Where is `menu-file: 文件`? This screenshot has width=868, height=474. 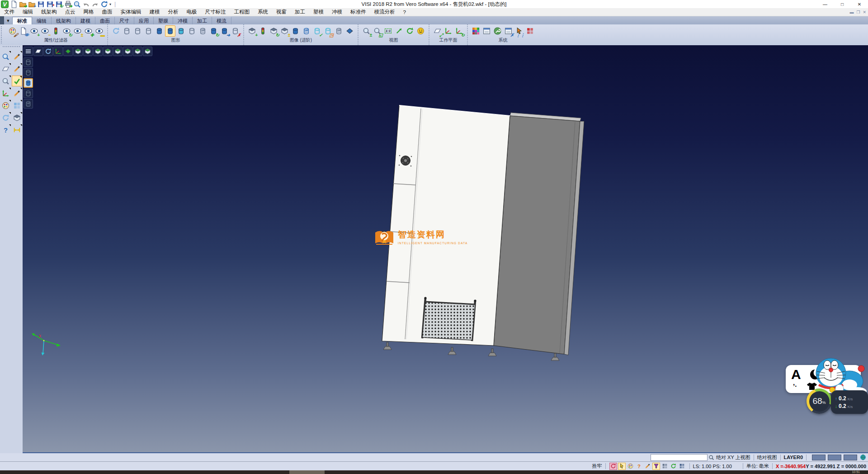 menu-file: 文件 is located at coordinates (9, 12).